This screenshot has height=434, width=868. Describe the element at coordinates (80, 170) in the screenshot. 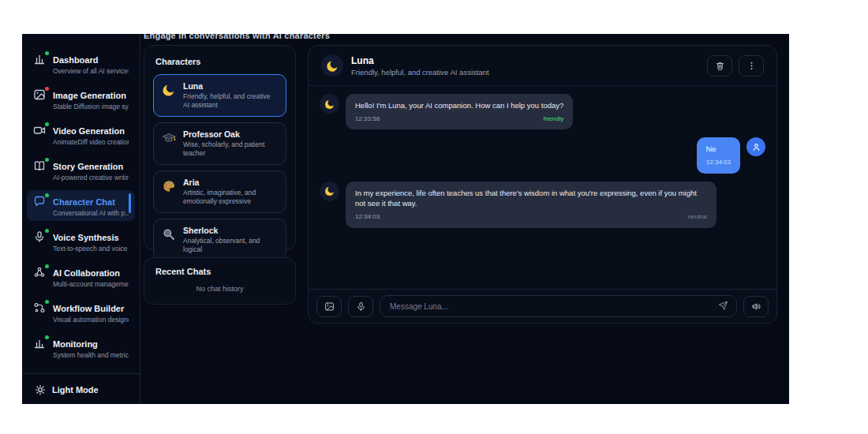

I see `sidebar-item-story-generation: Story Generation AI-powered creative wri…` at that location.